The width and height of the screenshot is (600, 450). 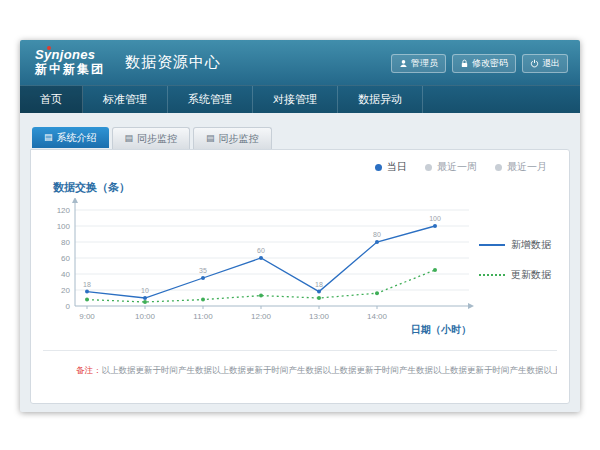 I want to click on chart-y-axis-title: 数据交换（条）, so click(x=92, y=188).